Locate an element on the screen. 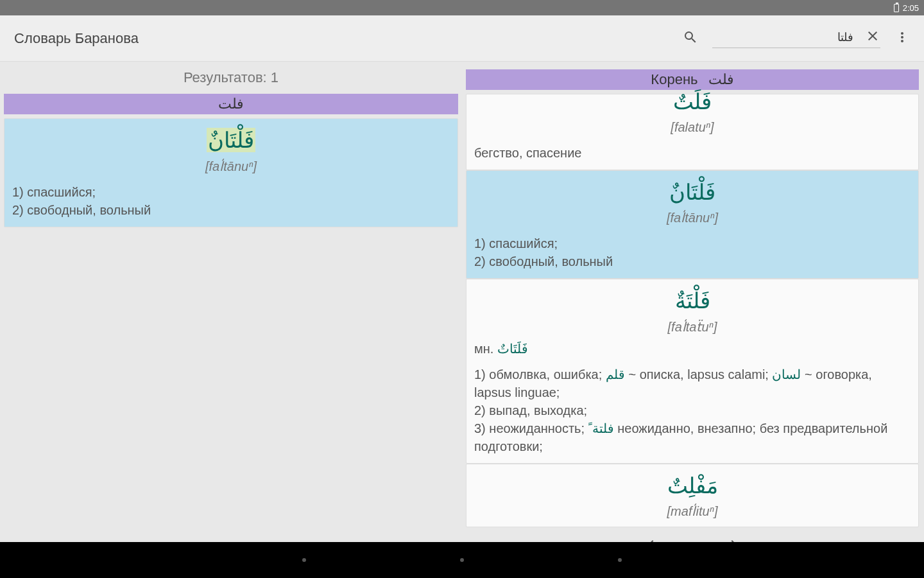 This screenshot has height=578, width=924. detail-card: فَلْتَانٌ[fal͏̒tānuⁿ]1) спасшийся; 2) св… is located at coordinates (692, 225).